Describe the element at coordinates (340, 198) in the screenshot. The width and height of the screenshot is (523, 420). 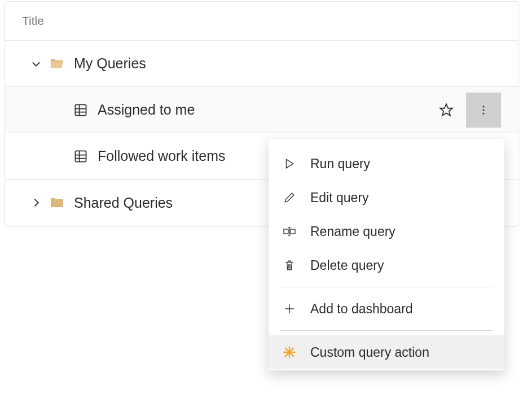
I see `menu-item-label: Edit query` at that location.